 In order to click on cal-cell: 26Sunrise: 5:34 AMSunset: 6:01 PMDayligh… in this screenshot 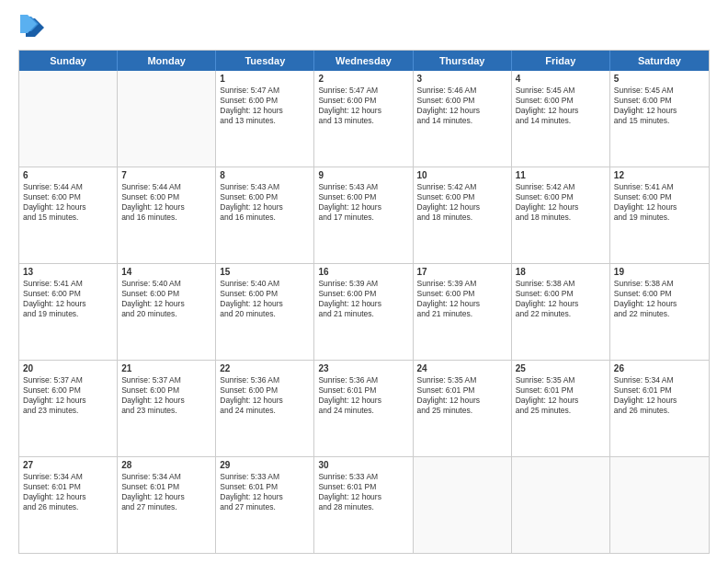, I will do `click(660, 408)`.